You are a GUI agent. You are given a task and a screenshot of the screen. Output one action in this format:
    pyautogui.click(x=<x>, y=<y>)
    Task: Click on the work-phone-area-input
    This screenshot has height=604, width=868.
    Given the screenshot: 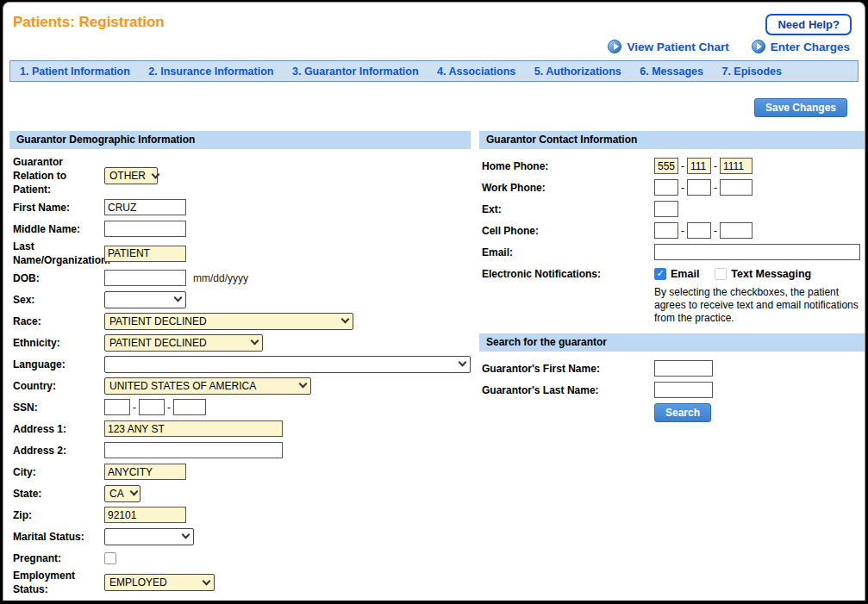 What is the action you would take?
    pyautogui.click(x=666, y=188)
    